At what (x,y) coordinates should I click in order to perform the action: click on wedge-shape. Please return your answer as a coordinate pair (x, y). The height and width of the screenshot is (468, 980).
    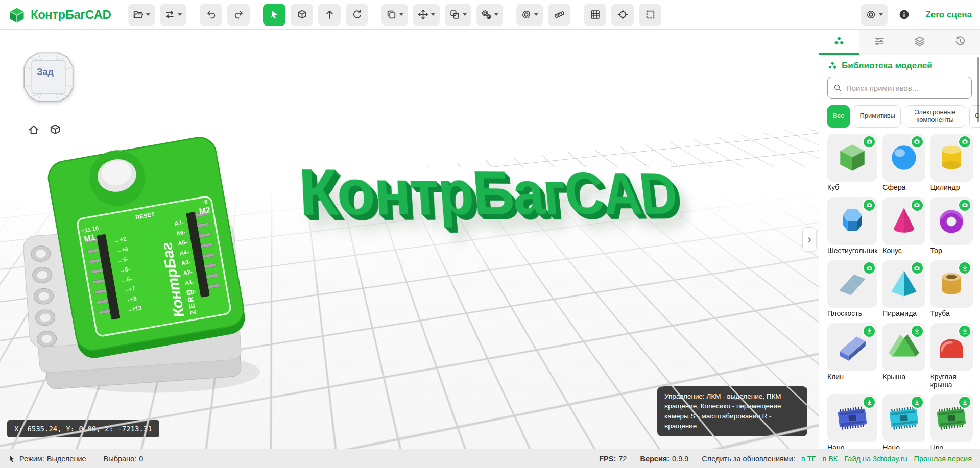
    Looking at the image, I should click on (852, 347).